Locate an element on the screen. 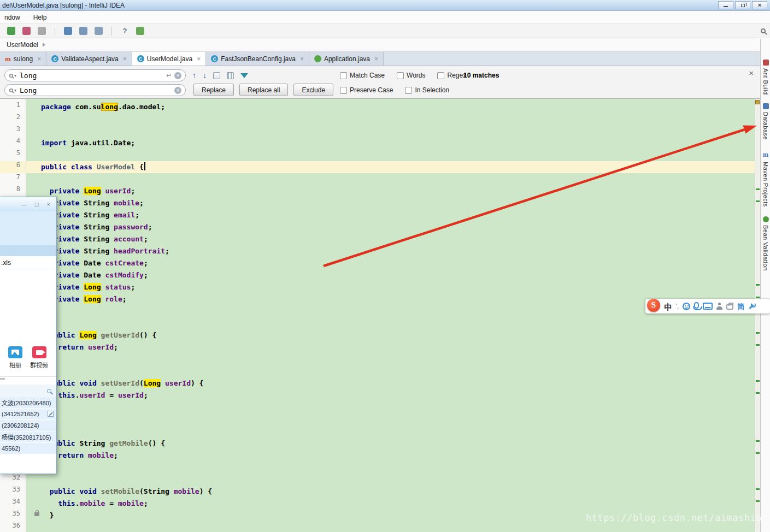  wrench-icon is located at coordinates (752, 306).